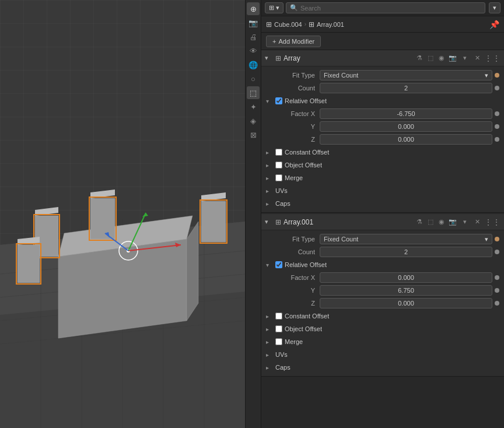  Describe the element at coordinates (383, 355) in the screenshot. I see `uvs2-section: ▸ UVs` at that location.